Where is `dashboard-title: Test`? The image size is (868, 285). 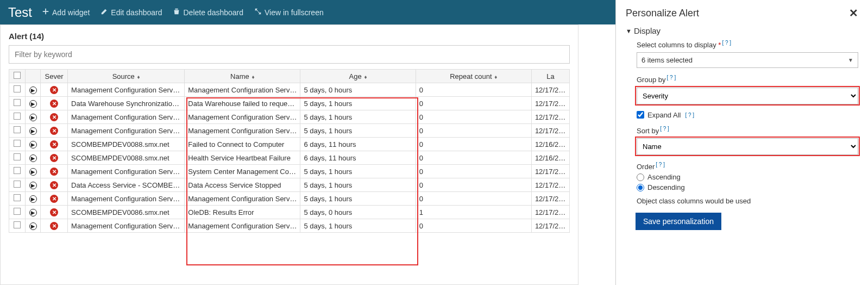 dashboard-title: Test is located at coordinates (20, 13).